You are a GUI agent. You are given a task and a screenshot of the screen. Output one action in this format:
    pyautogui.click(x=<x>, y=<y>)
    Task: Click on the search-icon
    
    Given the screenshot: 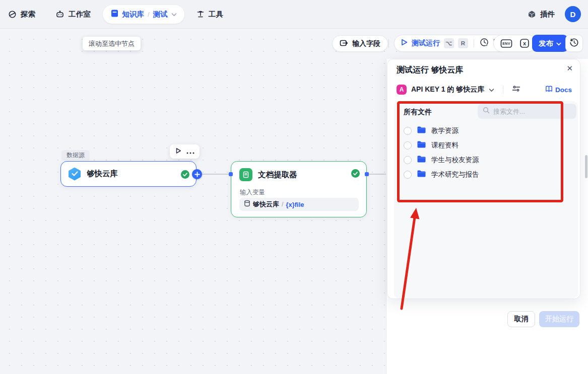 What is the action you would take?
    pyautogui.click(x=486, y=111)
    